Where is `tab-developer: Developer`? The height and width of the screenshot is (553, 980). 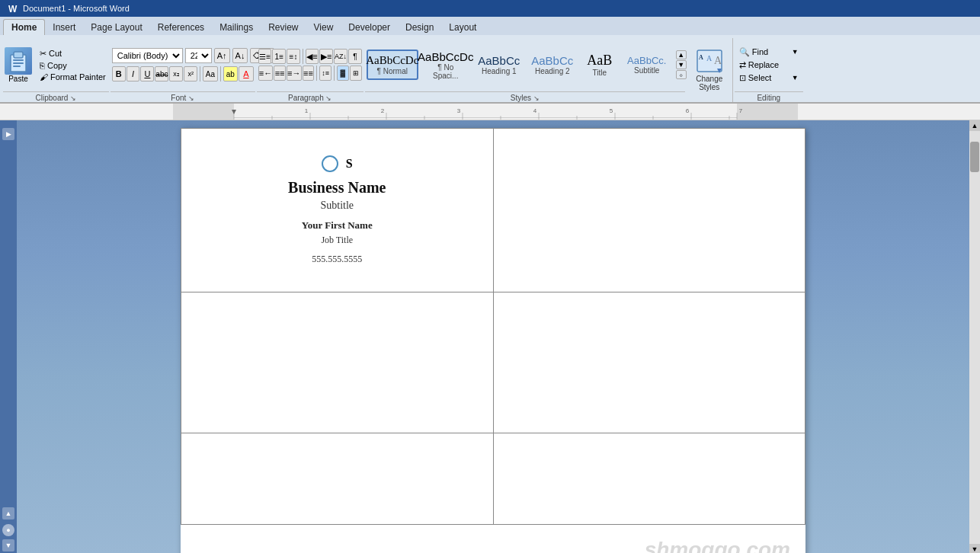
tab-developer: Developer is located at coordinates (369, 27).